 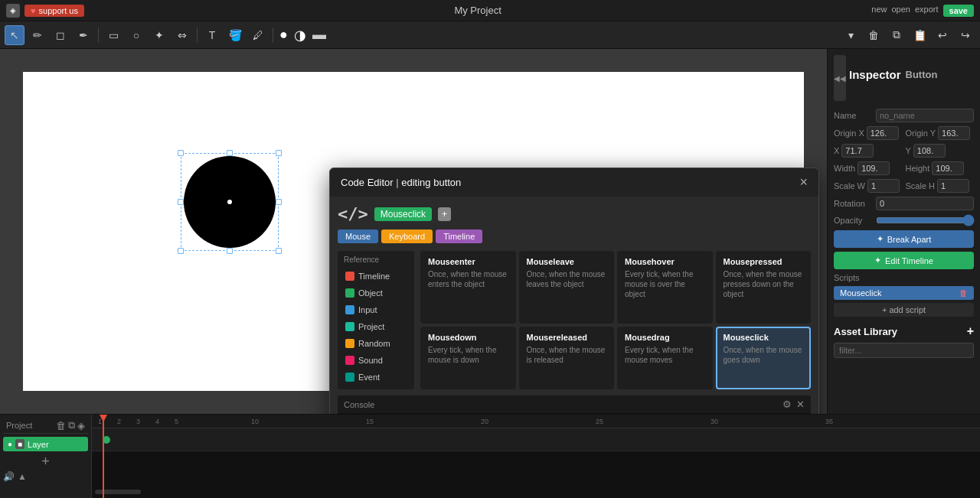 What do you see at coordinates (665, 337) in the screenshot?
I see `mousedrag-title: Mousedrag` at bounding box center [665, 337].